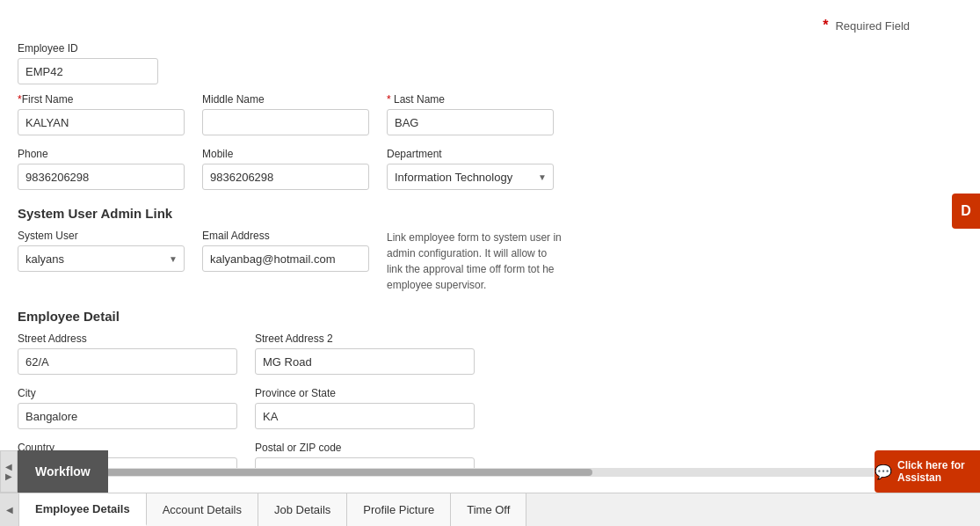  Describe the element at coordinates (489, 510) in the screenshot. I see `tab-time-off: Time Off` at that location.